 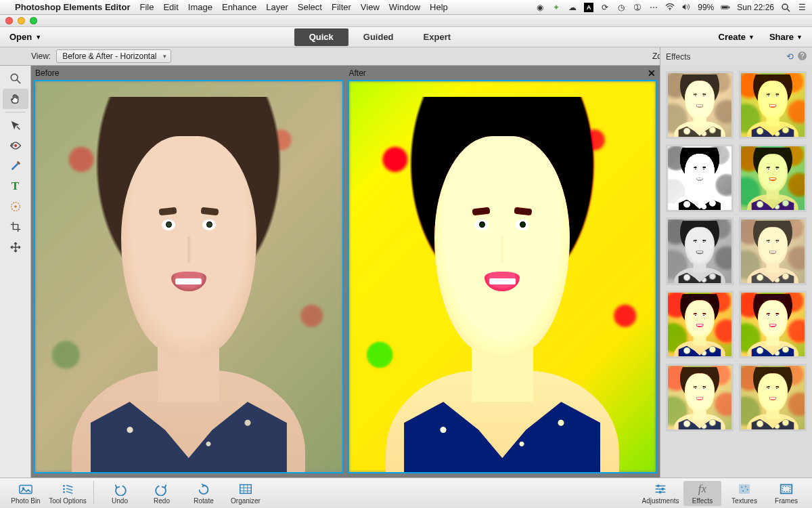 I want to click on separator, so click(x=93, y=492).